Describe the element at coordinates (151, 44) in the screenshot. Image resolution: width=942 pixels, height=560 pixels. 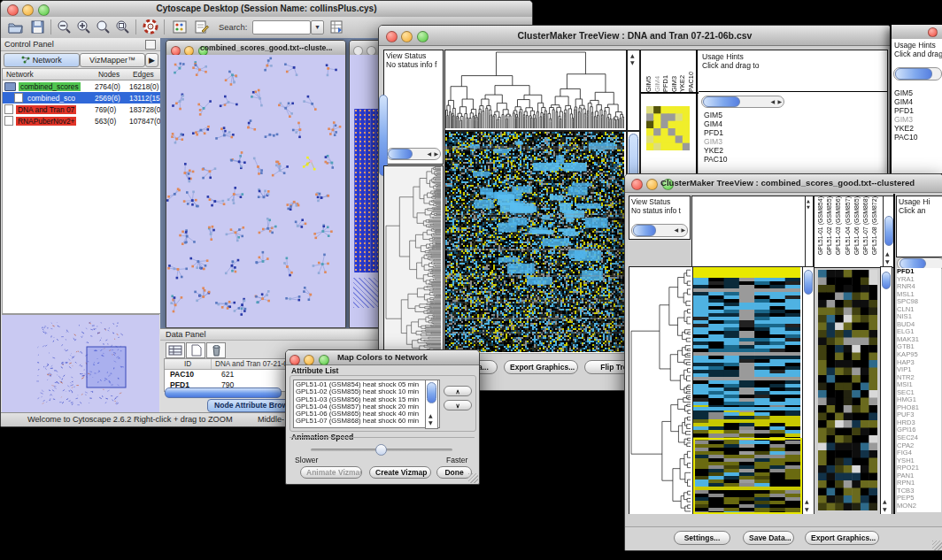
I see `float-panel-icon` at that location.